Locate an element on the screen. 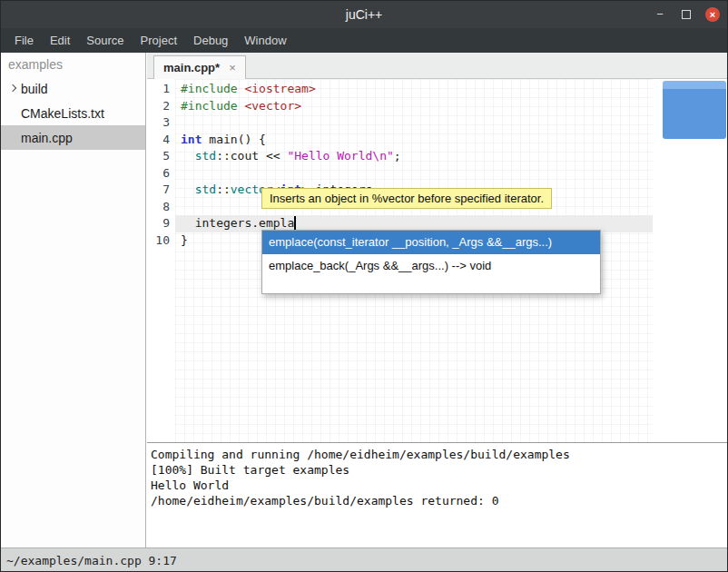  code-line: #include <iostream> is located at coordinates (414, 89).